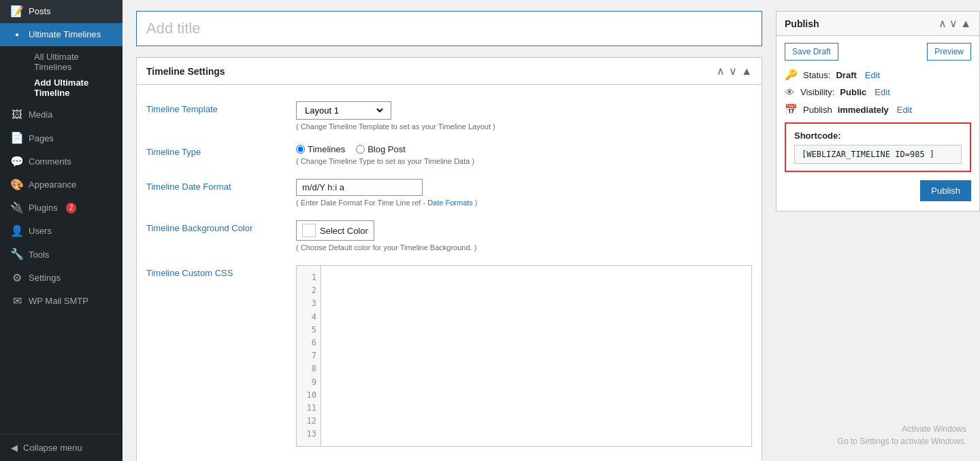 The width and height of the screenshot is (980, 461). I want to click on publish-actions: Save Draft Preview, so click(878, 52).